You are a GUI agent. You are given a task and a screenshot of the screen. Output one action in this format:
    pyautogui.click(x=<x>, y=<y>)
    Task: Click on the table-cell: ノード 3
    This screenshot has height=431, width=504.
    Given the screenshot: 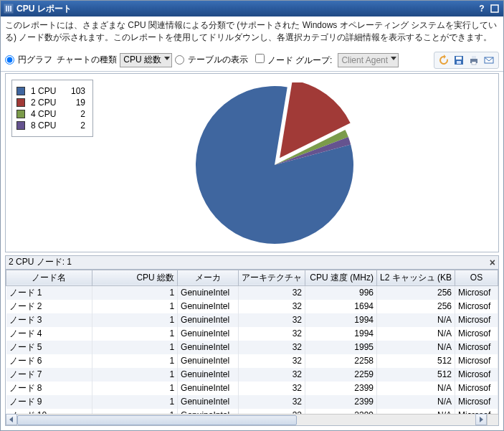 What is the action you would take?
    pyautogui.click(x=49, y=320)
    